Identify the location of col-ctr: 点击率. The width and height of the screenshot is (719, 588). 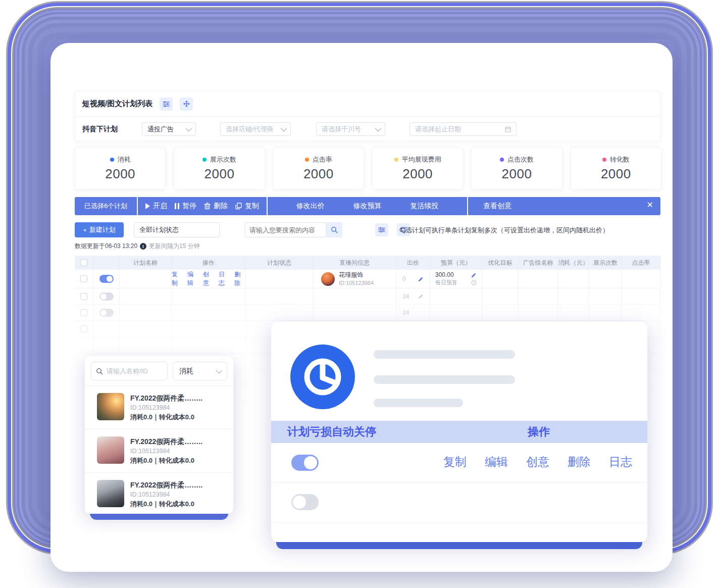
(641, 263).